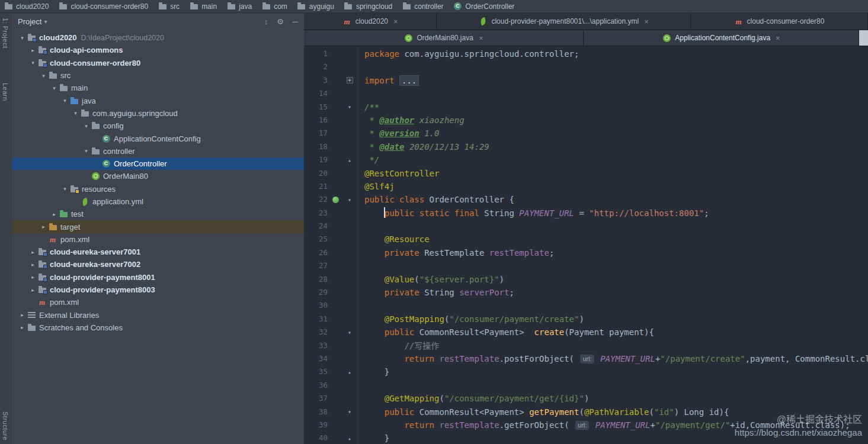  Describe the element at coordinates (158, 50) in the screenshot. I see `tree-item-cloud-api-commons: ▸cloud-api-commons` at that location.